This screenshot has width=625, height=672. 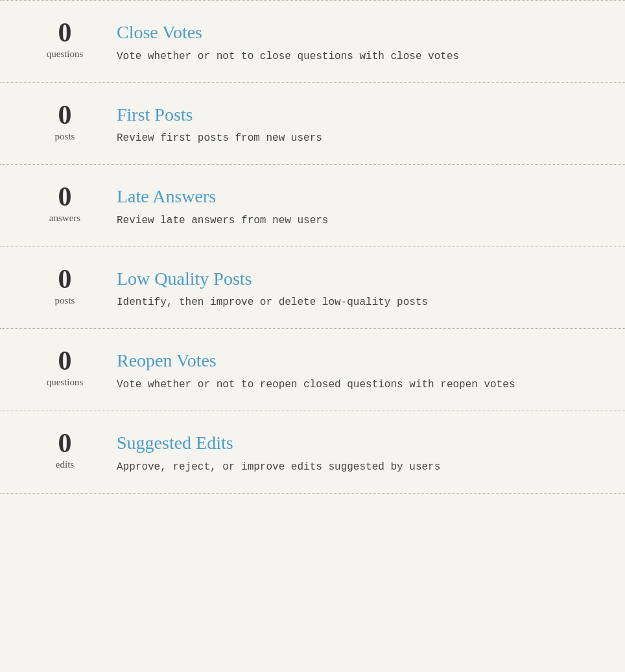 What do you see at coordinates (312, 42) in the screenshot?
I see `review-item: 0 questions Close Votes Vote whether or …` at bounding box center [312, 42].